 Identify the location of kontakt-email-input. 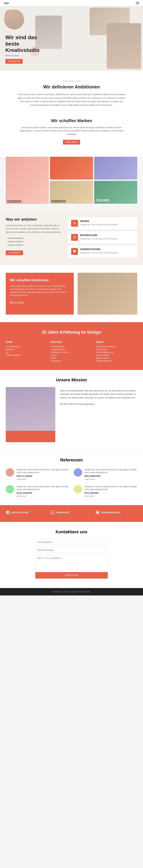
(72, 542).